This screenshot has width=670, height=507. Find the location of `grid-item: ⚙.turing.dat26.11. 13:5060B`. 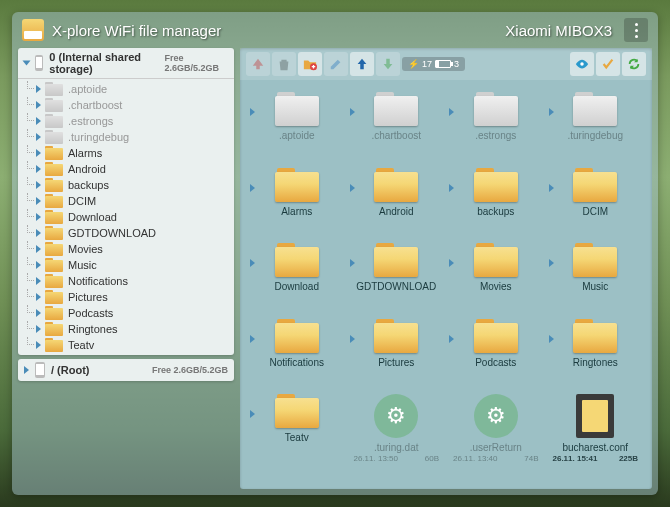

grid-item: ⚙.turing.dat26.11. 13:5060B is located at coordinates (397, 436).